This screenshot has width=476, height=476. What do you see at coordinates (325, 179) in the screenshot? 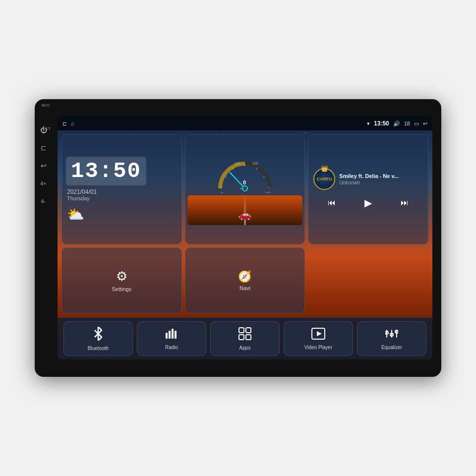
I see `carfu-text: CARFU` at bounding box center [325, 179].